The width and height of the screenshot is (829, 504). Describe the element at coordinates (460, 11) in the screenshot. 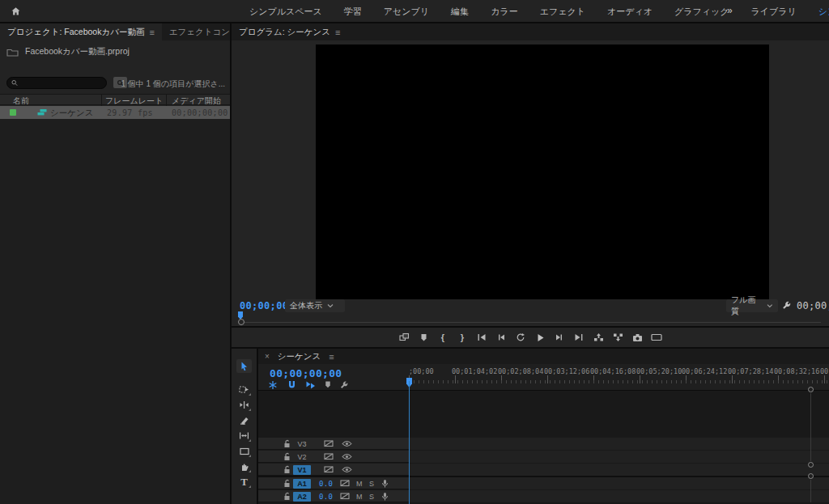

I see `workspace-tab: 編集` at that location.